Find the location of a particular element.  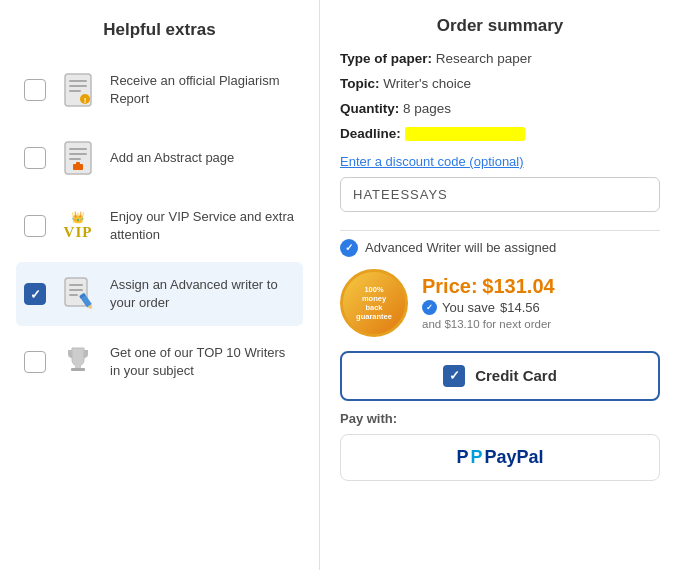

extra-text-plagiarism: Receive an official Plagiarism Report is located at coordinates (202, 90).